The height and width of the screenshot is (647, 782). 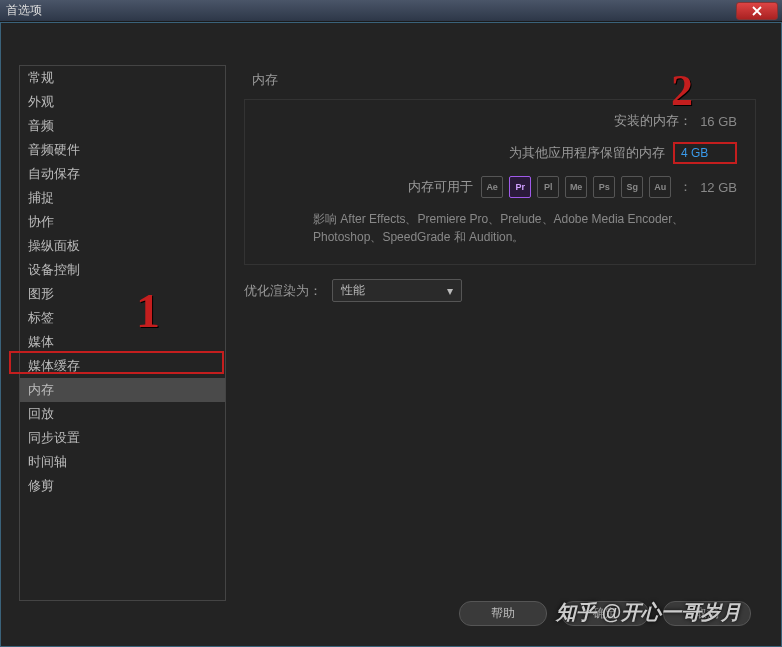 What do you see at coordinates (576, 187) in the screenshot?
I see `app-icons: AePrPlMePsSgAu` at bounding box center [576, 187].